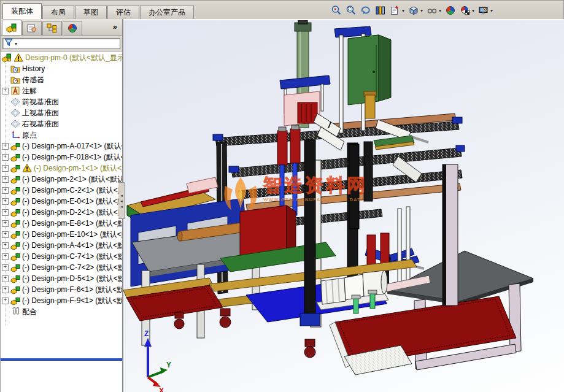  I want to click on tree-filter-input: ▾, so click(61, 44).